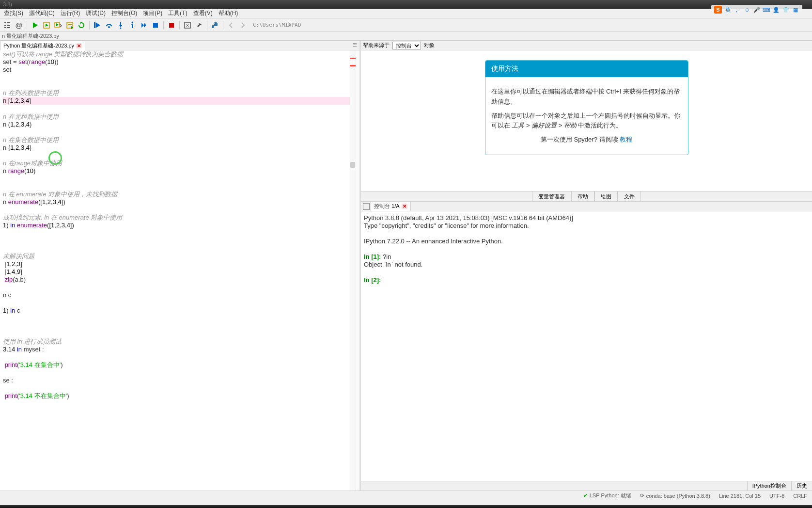 The height and width of the screenshot is (508, 812). I want to click on file-tab: Python 量化编程基础-2023.py ✕, so click(43, 46).